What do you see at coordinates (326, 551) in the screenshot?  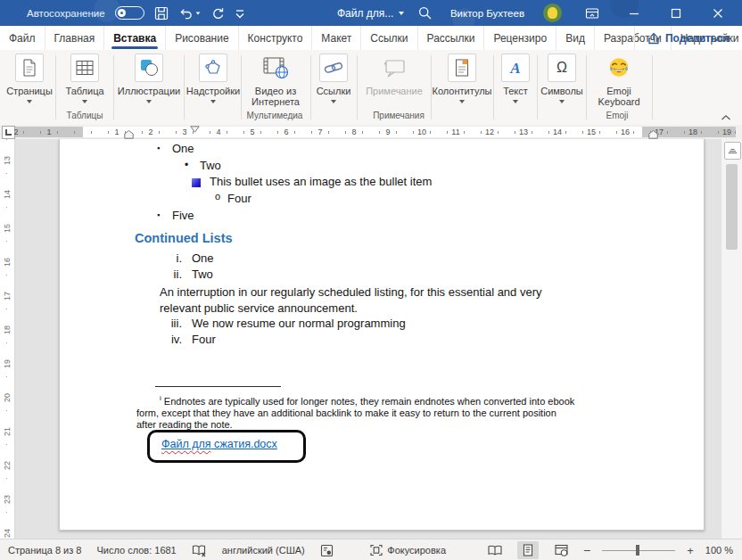 I see `macro-recording-icon` at bounding box center [326, 551].